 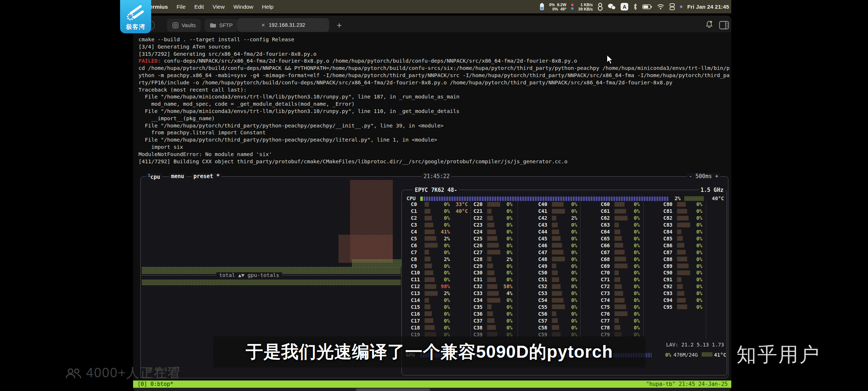 I want to click on core-id: C41, so click(x=545, y=211).